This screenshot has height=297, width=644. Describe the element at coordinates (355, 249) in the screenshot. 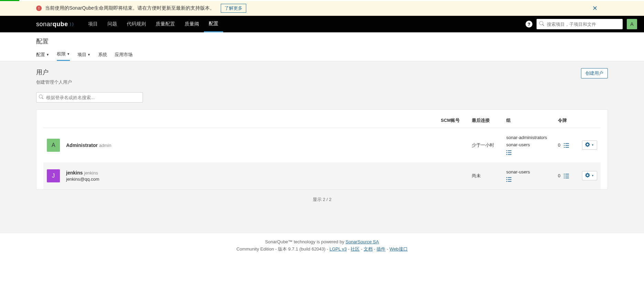

I see `footer-link: 社区` at that location.